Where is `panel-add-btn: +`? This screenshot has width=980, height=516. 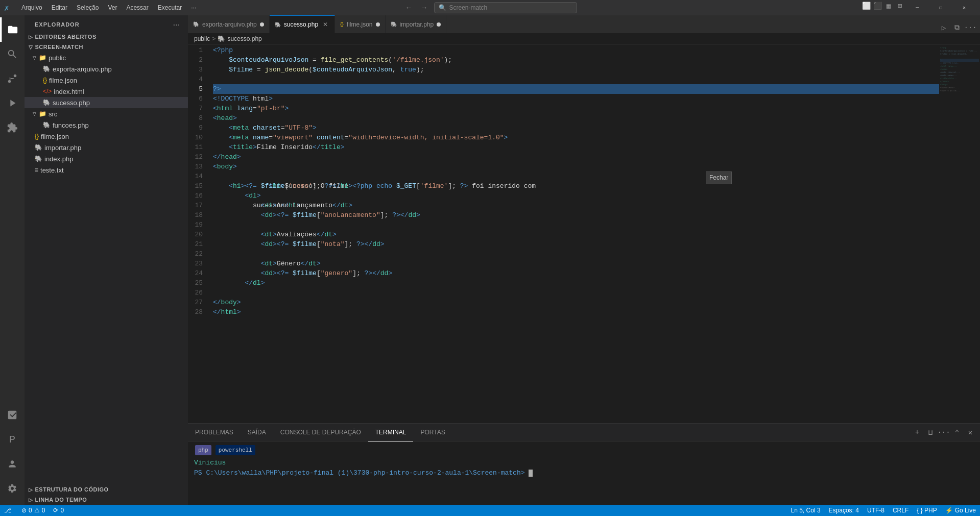 panel-add-btn: + is located at coordinates (917, 432).